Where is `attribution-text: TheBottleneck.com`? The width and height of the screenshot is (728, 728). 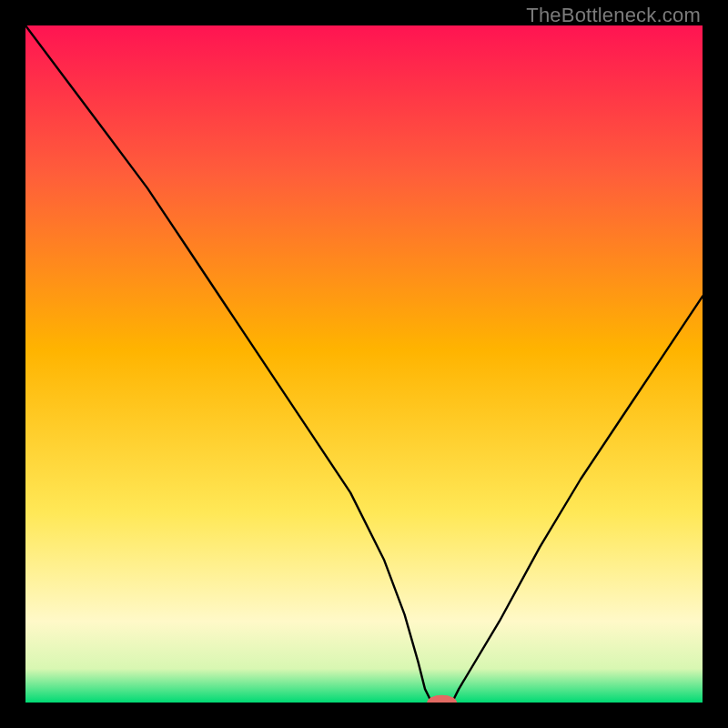
attribution-text: TheBottleneck.com is located at coordinates (613, 15).